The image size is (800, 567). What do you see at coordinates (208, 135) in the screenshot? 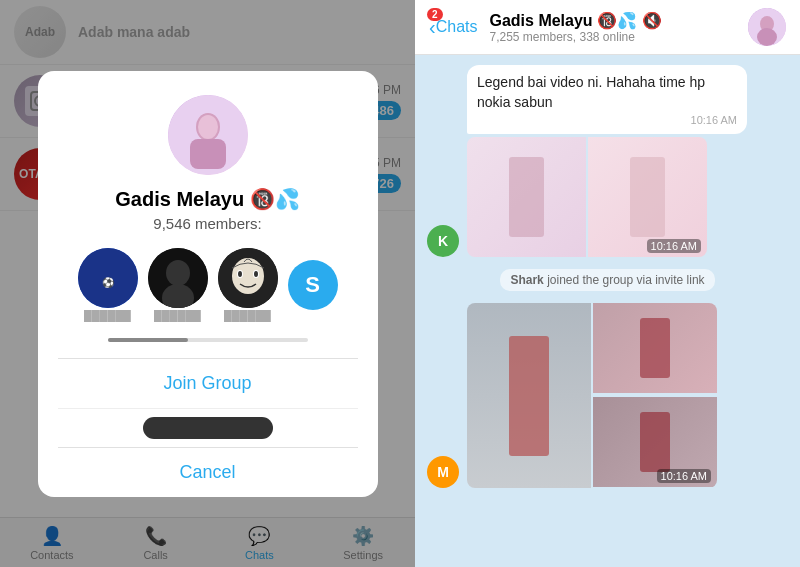
I see `modal-avatar-bg` at bounding box center [208, 135].